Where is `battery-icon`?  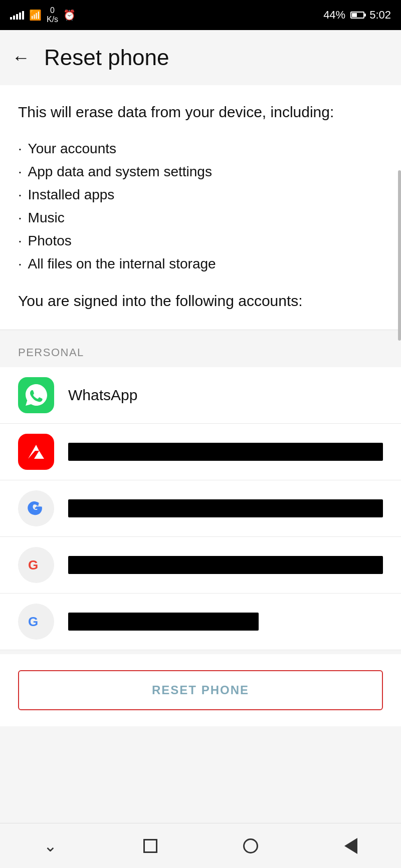 battery-icon is located at coordinates (357, 15).